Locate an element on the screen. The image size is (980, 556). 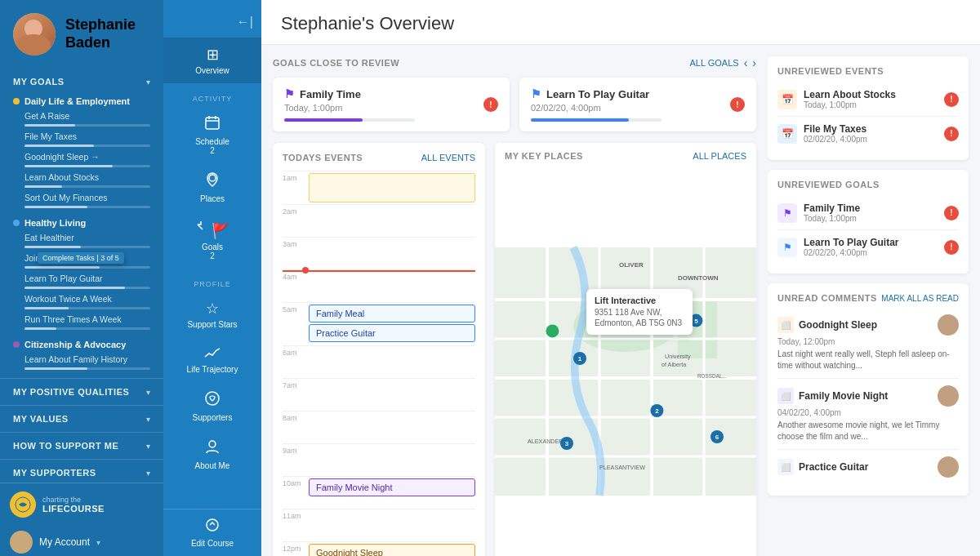
goal-category-name-healthy: Healthy Living is located at coordinates (82, 223).